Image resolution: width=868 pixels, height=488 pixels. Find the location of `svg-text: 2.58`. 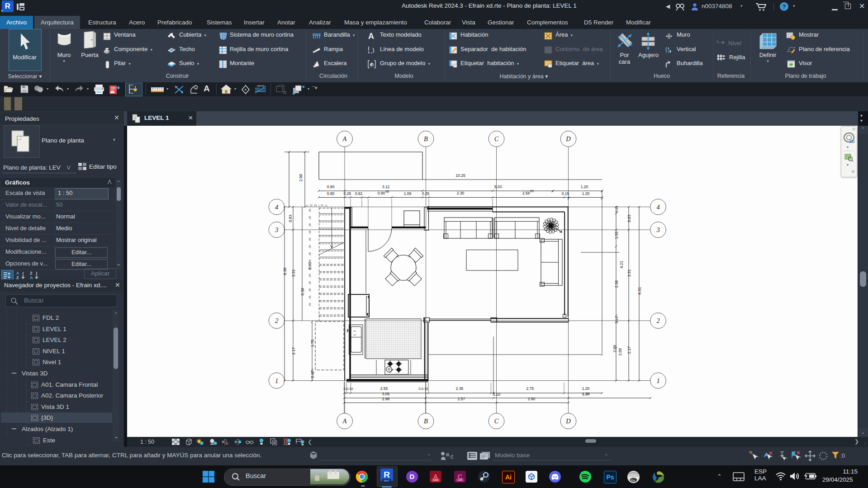

svg-text: 2.58 is located at coordinates (526, 193).